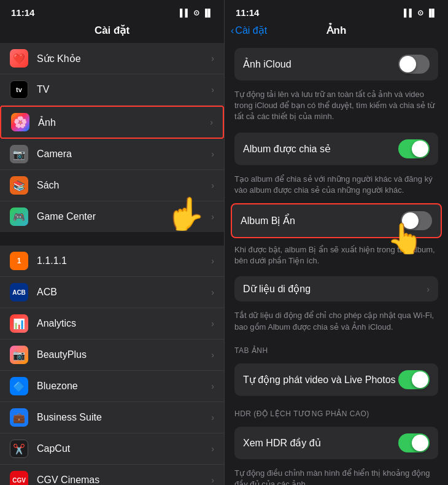 This screenshot has width=448, height=485. Describe the element at coordinates (124, 355) in the screenshot. I see `label-beautyplus: BeautyPlus` at that location.